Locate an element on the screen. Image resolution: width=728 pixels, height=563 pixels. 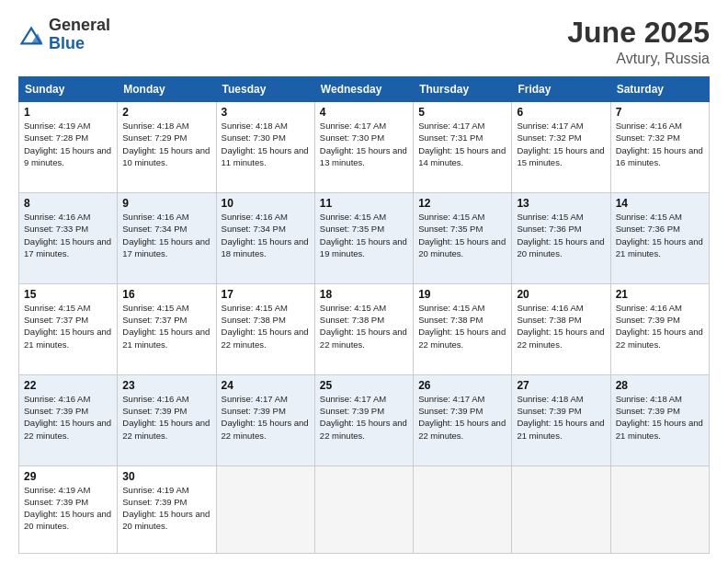
calendar-cell: 29Sunrise: 4:19 AMSunset: 7:39 PMDayligh… is located at coordinates (68, 510).